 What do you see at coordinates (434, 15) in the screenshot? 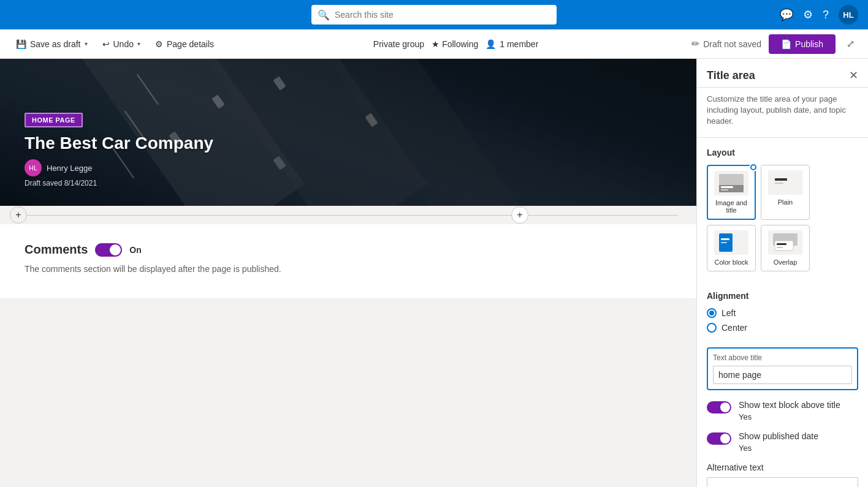
I see `top-bar: 🔍 💬 ⚙ ? HL` at bounding box center [434, 15].